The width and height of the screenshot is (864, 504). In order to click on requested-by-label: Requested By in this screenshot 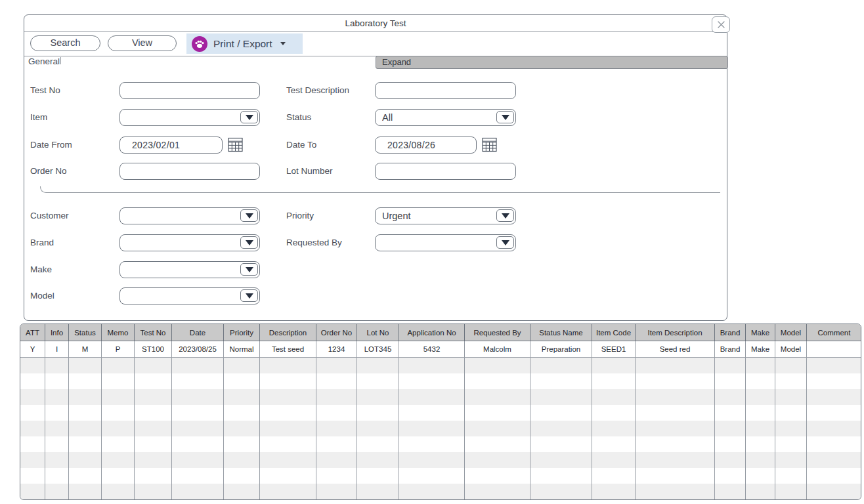, I will do `click(314, 243)`.